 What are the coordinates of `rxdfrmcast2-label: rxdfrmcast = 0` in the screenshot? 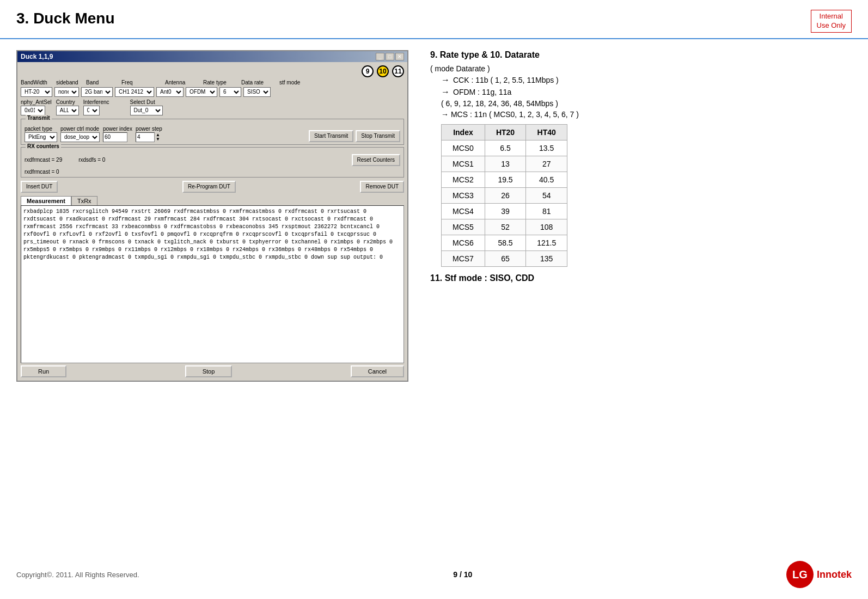 It's located at (42, 172).